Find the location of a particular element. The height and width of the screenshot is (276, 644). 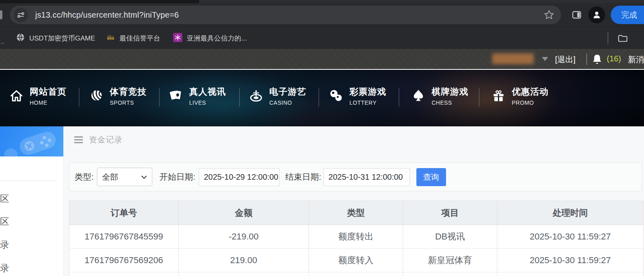

home-icon is located at coordinates (16, 95).